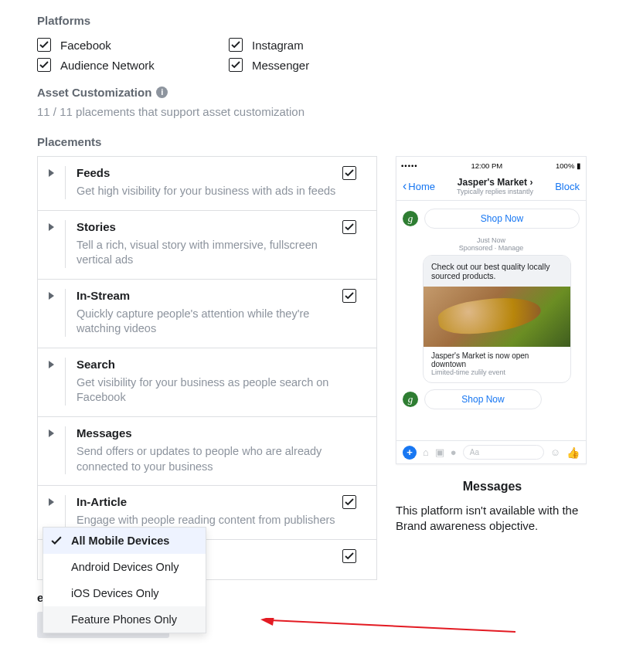 The width and height of the screenshot is (626, 672). What do you see at coordinates (426, 453) in the screenshot?
I see `camera-icon: ⌂` at bounding box center [426, 453].